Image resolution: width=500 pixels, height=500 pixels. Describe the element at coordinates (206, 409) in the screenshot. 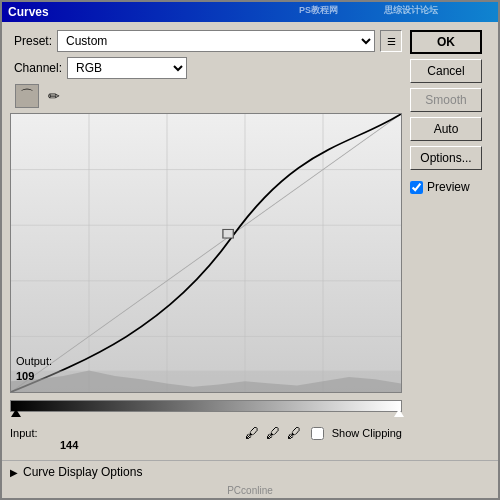

I see `slider-row` at that location.